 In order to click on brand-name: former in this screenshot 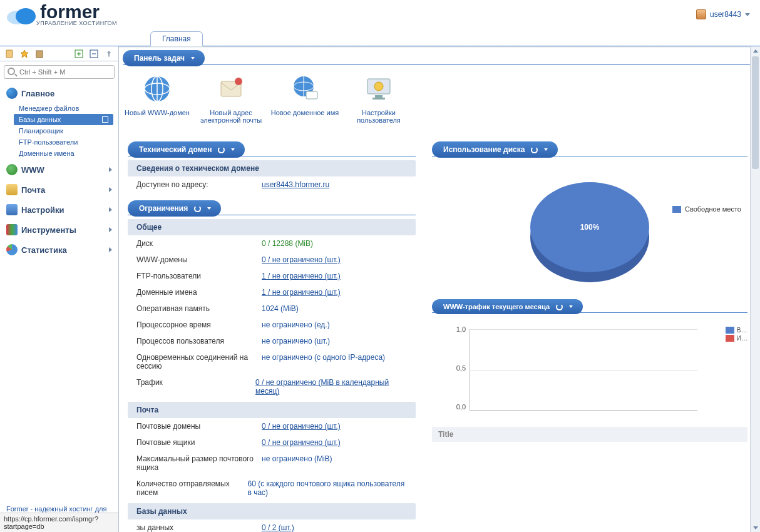, I will do `click(79, 12)`.